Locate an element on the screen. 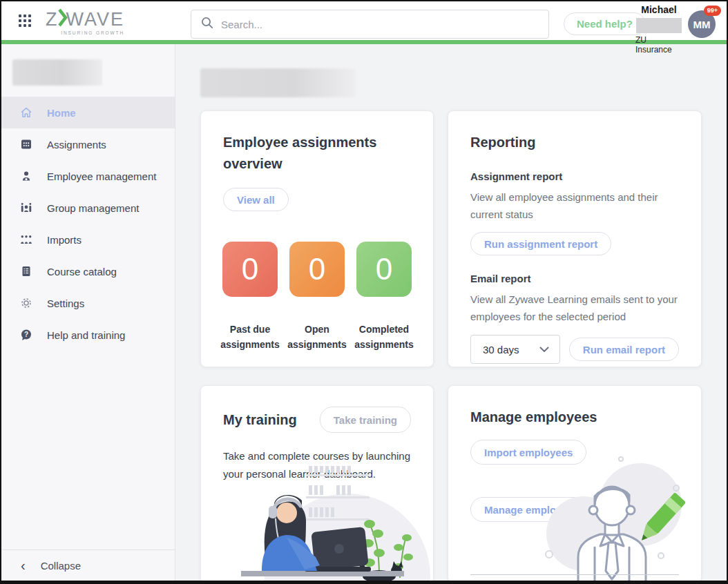 This screenshot has height=584, width=728. user-info: Michael ZU Insurance is located at coordinates (659, 29).